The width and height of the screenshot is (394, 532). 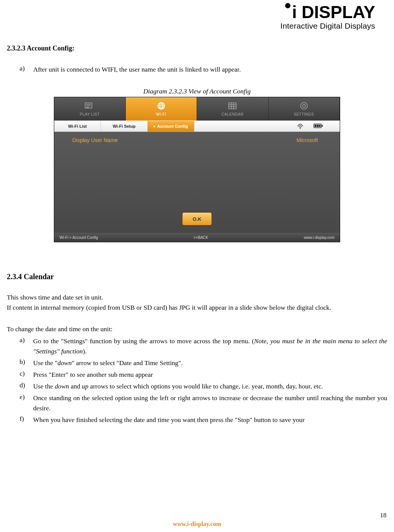 What do you see at coordinates (26, 420) in the screenshot?
I see `list-marker: f)` at bounding box center [26, 420].